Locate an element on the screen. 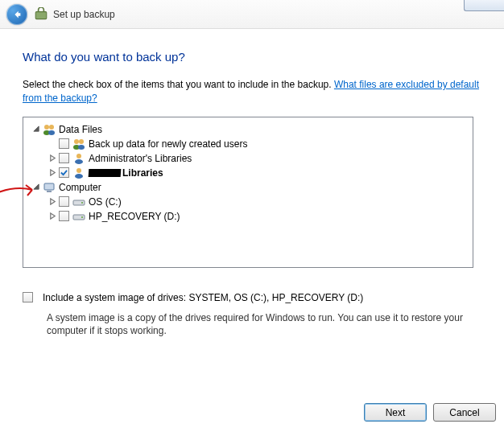 The width and height of the screenshot is (504, 428). cancel-button: Cancel is located at coordinates (465, 412).